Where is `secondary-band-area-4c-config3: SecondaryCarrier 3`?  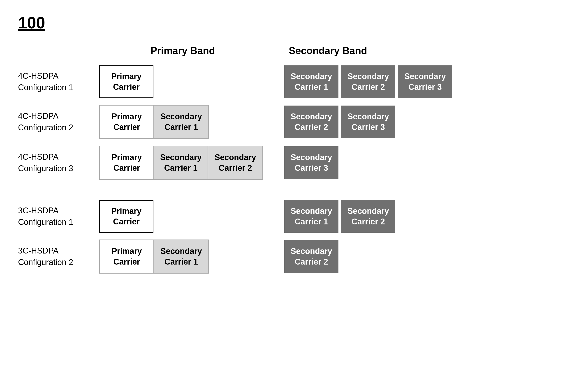 secondary-band-area-4c-config3: SecondaryCarrier 3 is located at coordinates (431, 163).